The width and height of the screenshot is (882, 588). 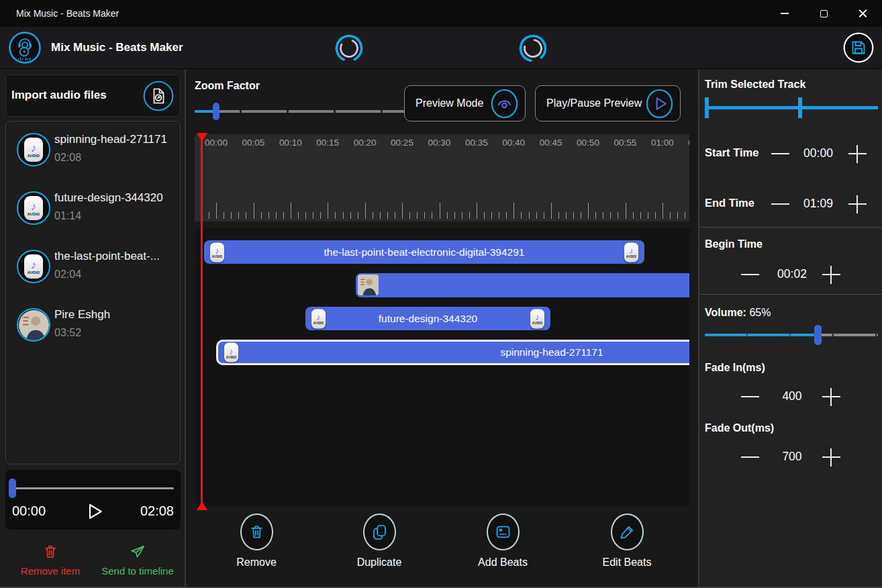 What do you see at coordinates (551, 142) in the screenshot?
I see `ruler-time-label: 00:45` at bounding box center [551, 142].